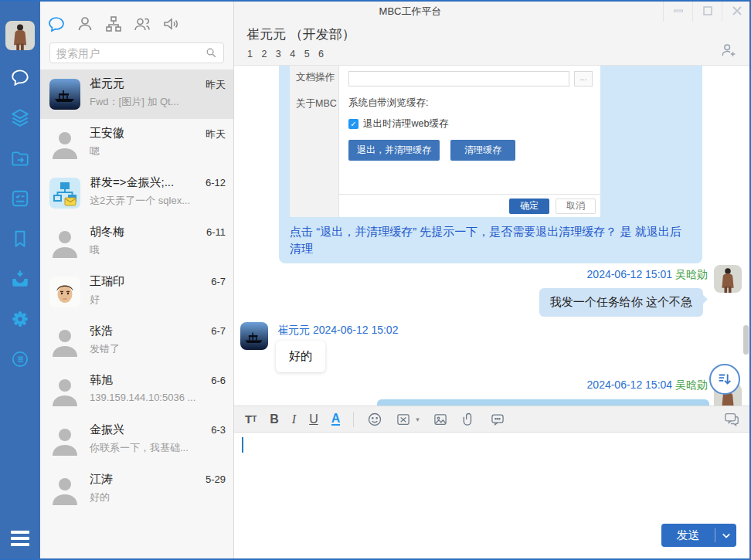 This screenshot has width=751, height=560. Describe the element at coordinates (732, 419) in the screenshot. I see `chat-history-button` at that location.